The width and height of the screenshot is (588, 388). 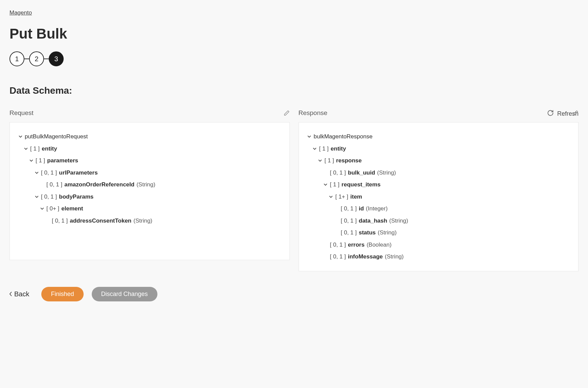 What do you see at coordinates (72, 209) in the screenshot?
I see `tree-node-label: element` at bounding box center [72, 209].